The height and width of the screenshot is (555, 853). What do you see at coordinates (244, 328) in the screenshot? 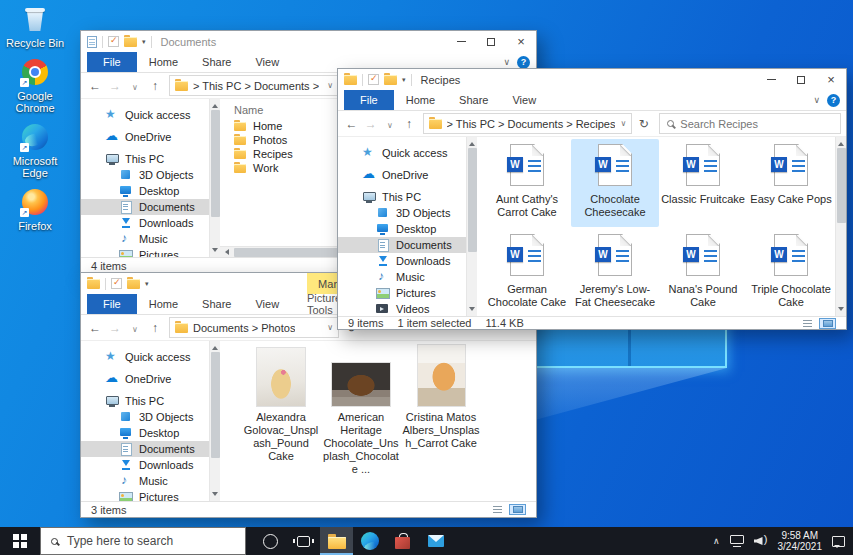
I see `breadcrumb: Documents > Photos` at bounding box center [244, 328].